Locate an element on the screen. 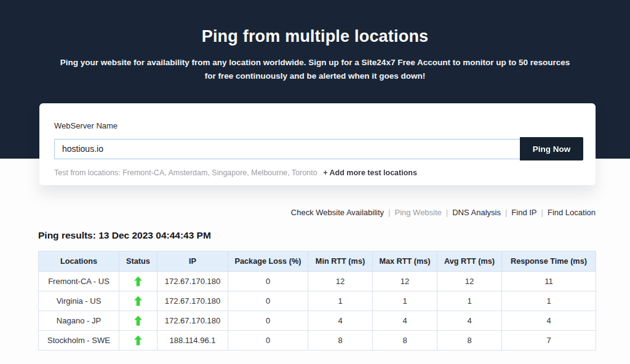  col-header-min-rtt: Min RTT (ms) is located at coordinates (341, 262).